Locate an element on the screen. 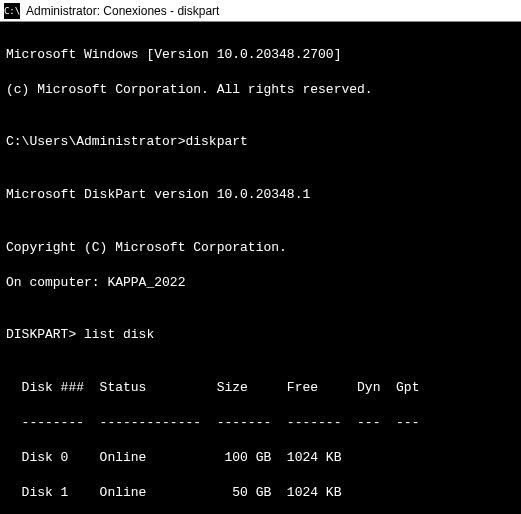  os-version-line: Microsoft Windows [Version 10.0.20348.27… is located at coordinates (260, 55).